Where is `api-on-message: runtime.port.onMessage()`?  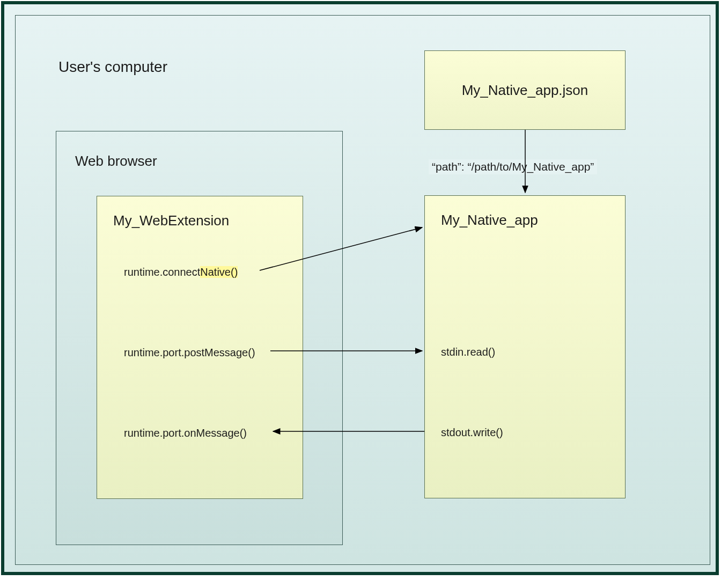 api-on-message: runtime.port.onMessage() is located at coordinates (186, 433).